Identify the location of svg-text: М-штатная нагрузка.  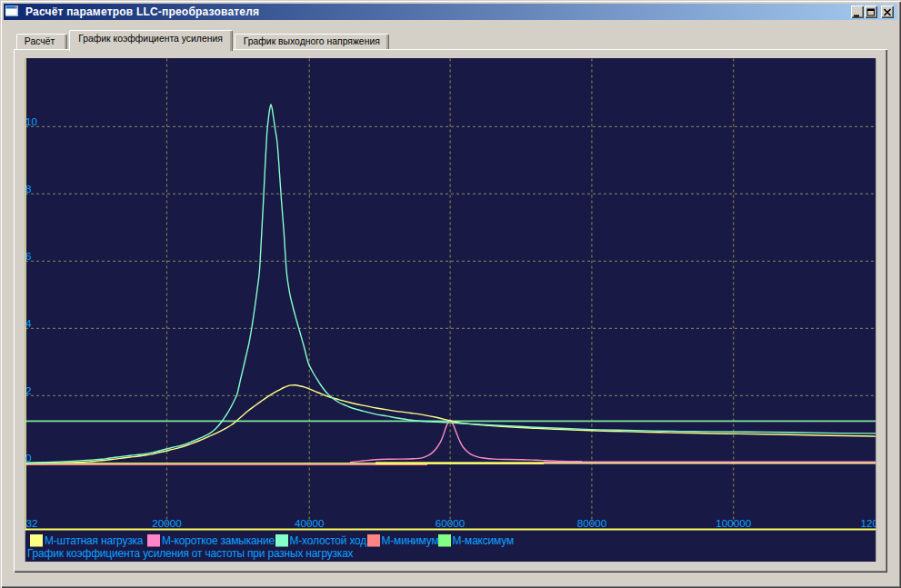
(95, 541).